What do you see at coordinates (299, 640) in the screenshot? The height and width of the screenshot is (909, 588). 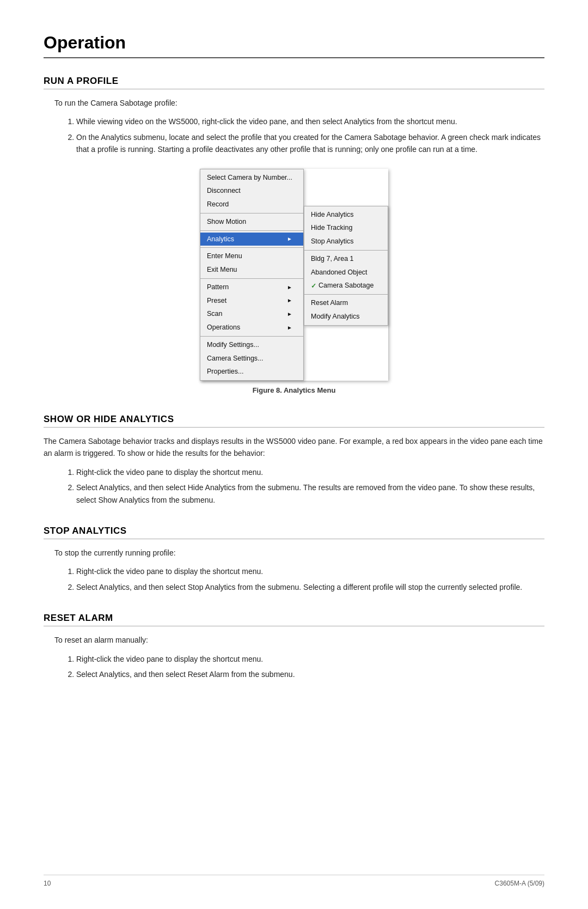 I see `reset-alarm-intro: To reset an alarm manually:` at bounding box center [299, 640].